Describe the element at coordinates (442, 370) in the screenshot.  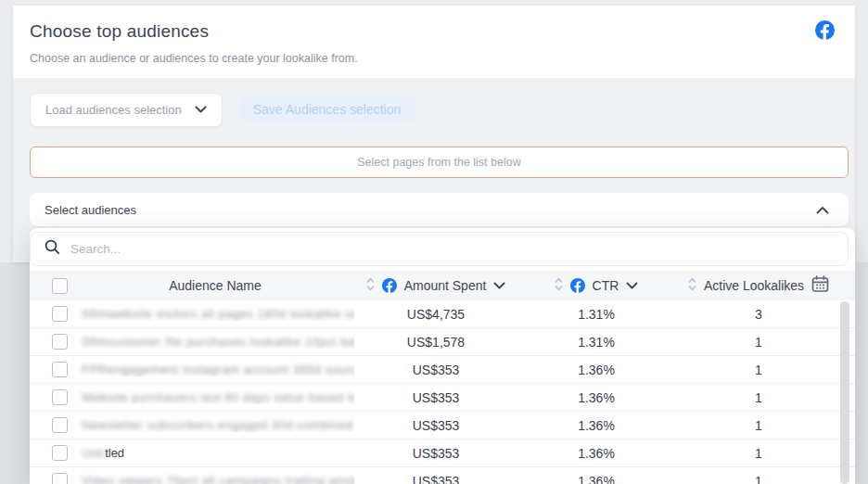
I see `table-row: FPRengagement instagram account 365d sou…` at that location.